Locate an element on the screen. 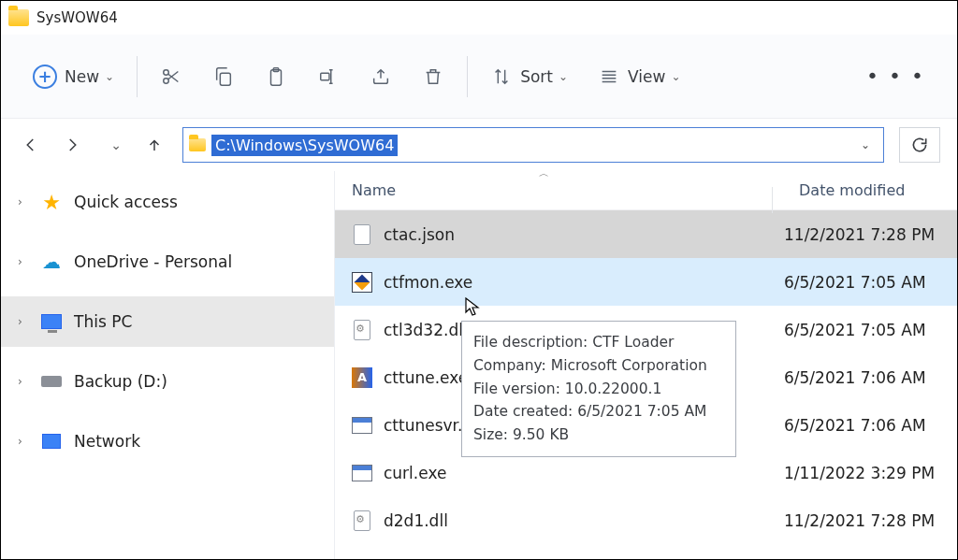  new-label: New is located at coordinates (82, 77).